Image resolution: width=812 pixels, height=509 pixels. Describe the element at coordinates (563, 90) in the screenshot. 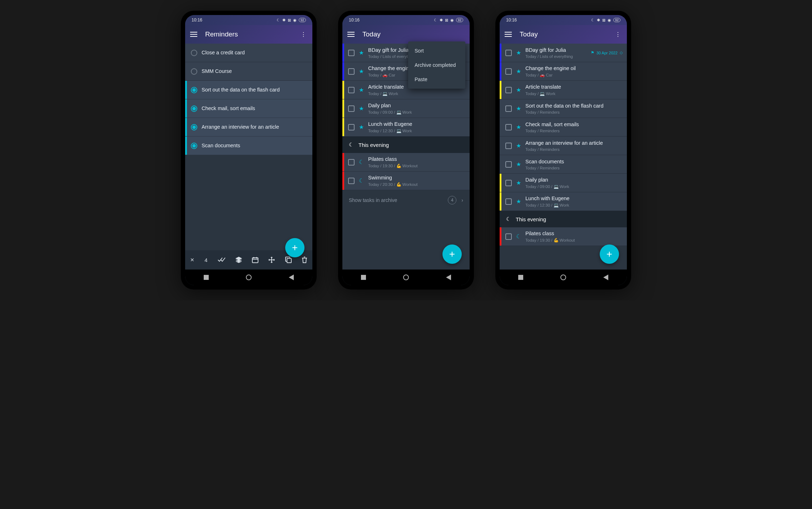

I see `task-row: ★ Article translate Today / 💻 Work` at that location.